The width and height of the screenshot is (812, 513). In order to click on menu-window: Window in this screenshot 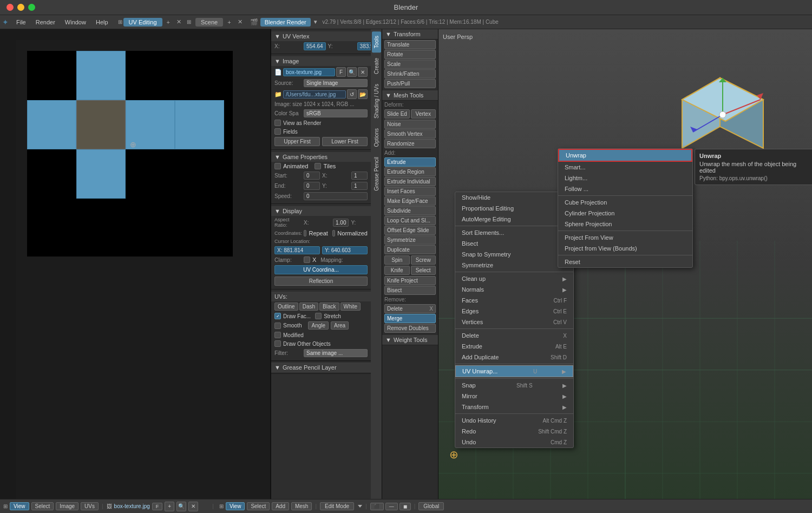, I will do `click(76, 22)`.